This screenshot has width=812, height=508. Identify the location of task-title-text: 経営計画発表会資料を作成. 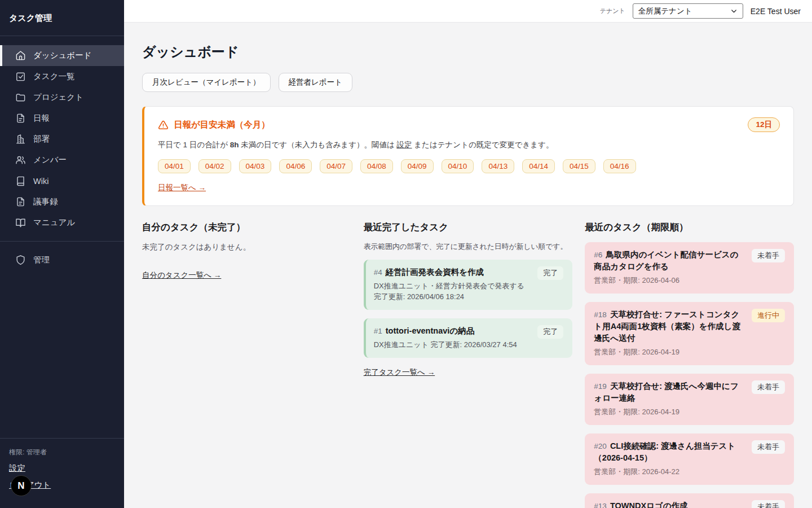
(435, 272).